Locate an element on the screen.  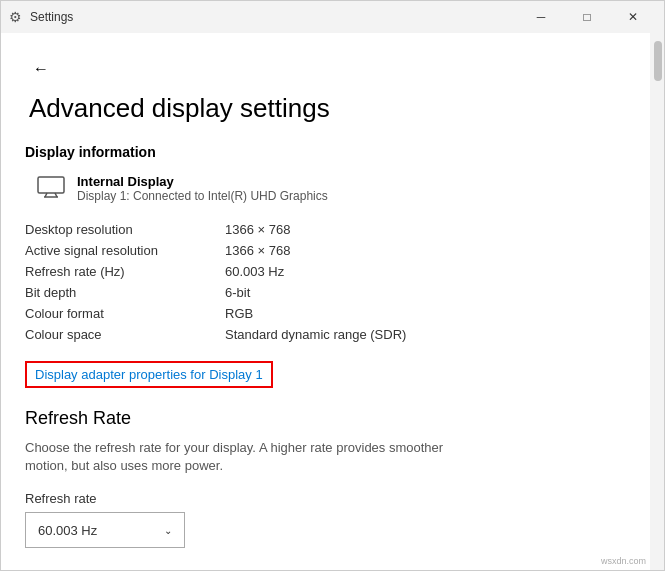
titlebar-title: Settings is located at coordinates (52, 17).